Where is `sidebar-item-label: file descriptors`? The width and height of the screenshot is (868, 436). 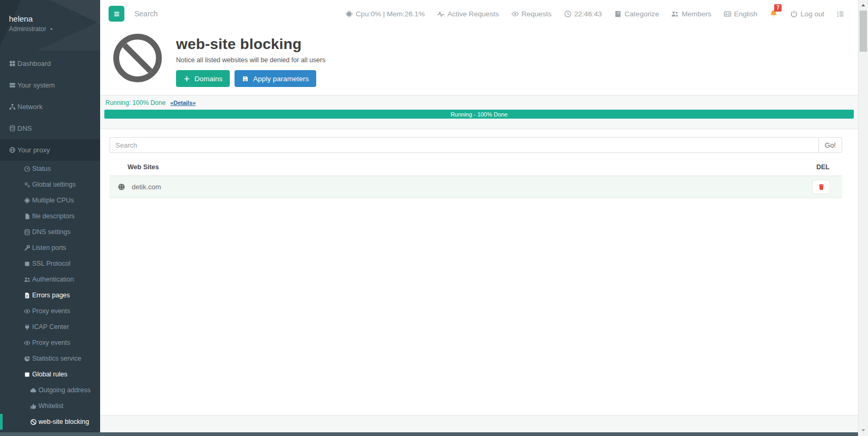 sidebar-item-label: file descriptors is located at coordinates (54, 216).